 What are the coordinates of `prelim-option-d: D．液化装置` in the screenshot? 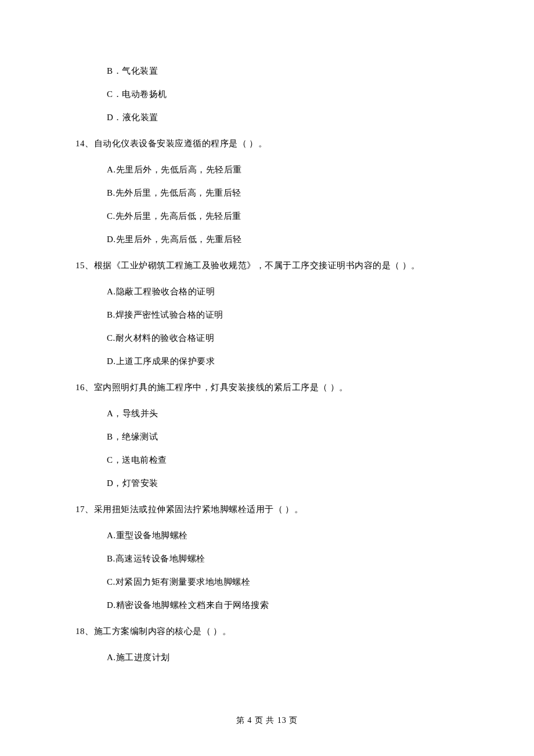 It's located at (283, 117).